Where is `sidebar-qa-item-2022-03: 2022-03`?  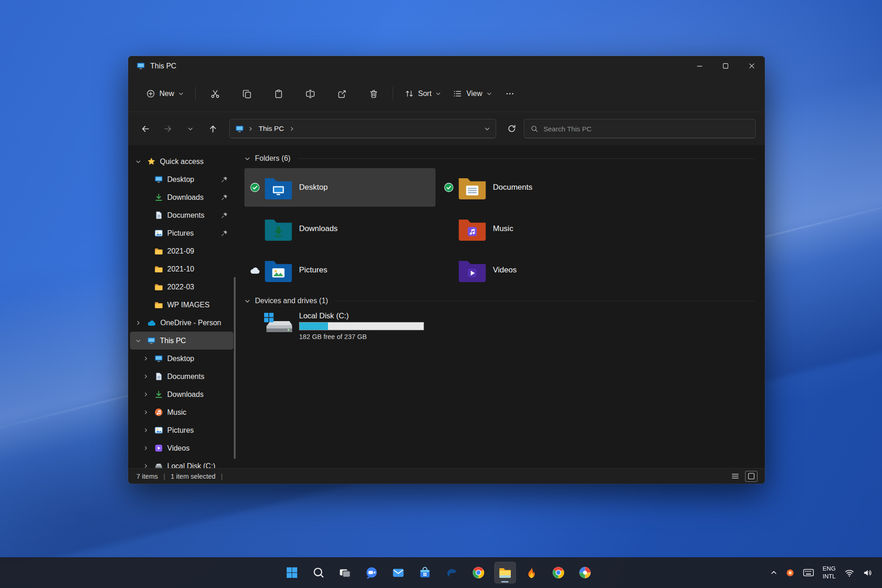
sidebar-qa-item-2022-03: 2022-03 is located at coordinates (182, 287).